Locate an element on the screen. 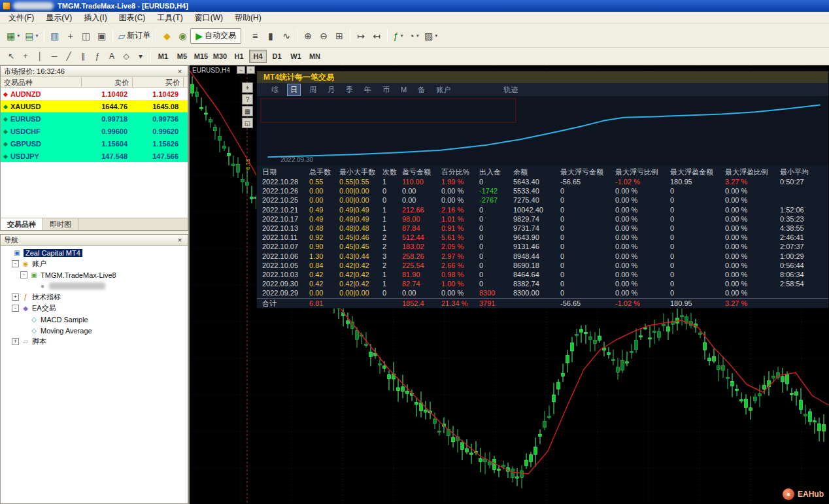 The height and width of the screenshot is (504, 829). horizontal-line-tool: ─ is located at coordinates (54, 56).